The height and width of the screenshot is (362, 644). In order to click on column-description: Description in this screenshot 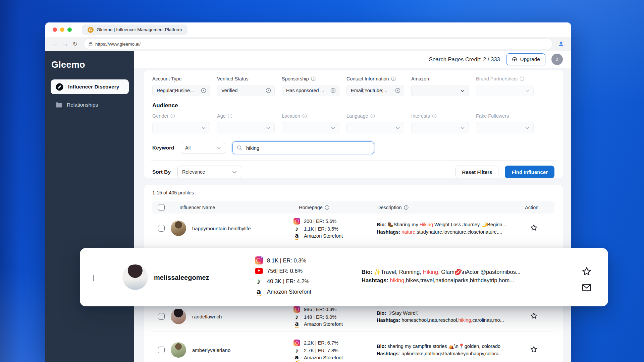, I will do `click(449, 207)`.